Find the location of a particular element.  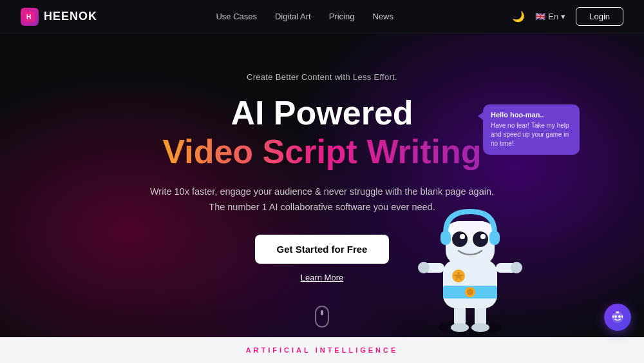

lang-flag: 🇬🇧 is located at coordinates (540, 17).